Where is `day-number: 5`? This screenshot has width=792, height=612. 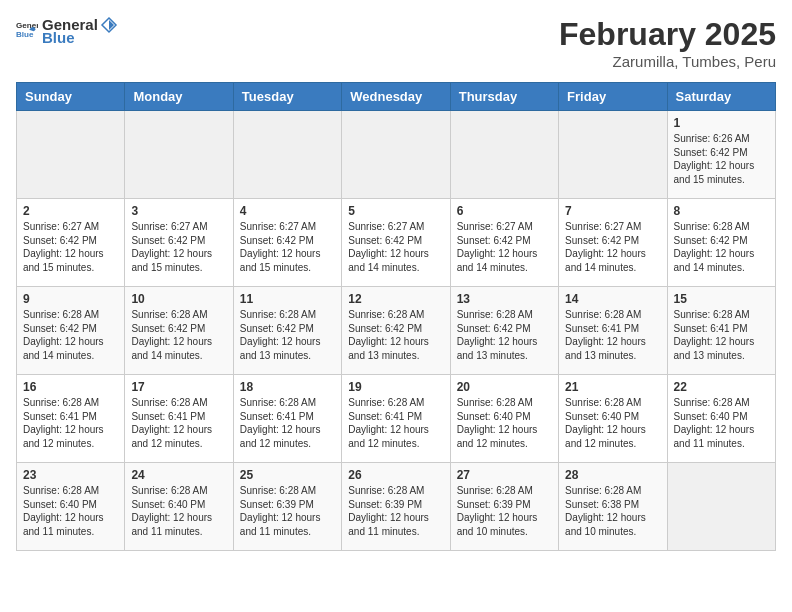 day-number: 5 is located at coordinates (396, 211).